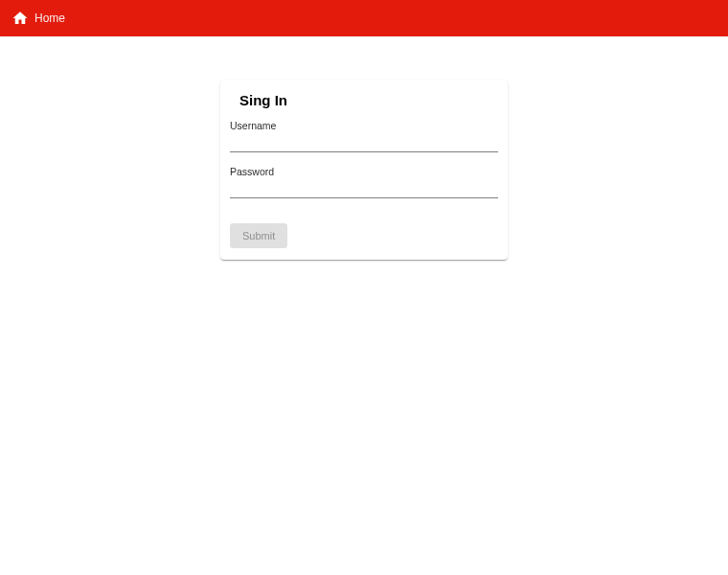 This screenshot has height=575, width=728. Describe the element at coordinates (364, 182) in the screenshot. I see `password-field: Password` at that location.